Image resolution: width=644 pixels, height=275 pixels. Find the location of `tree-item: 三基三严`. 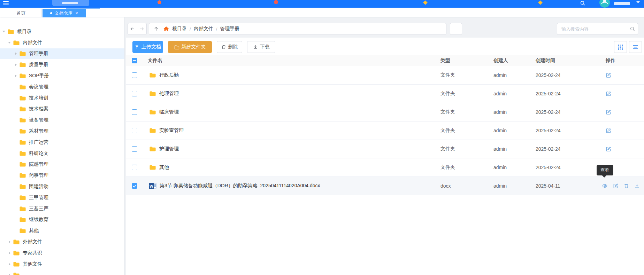

tree-item: 三基三严 is located at coordinates (62, 209).